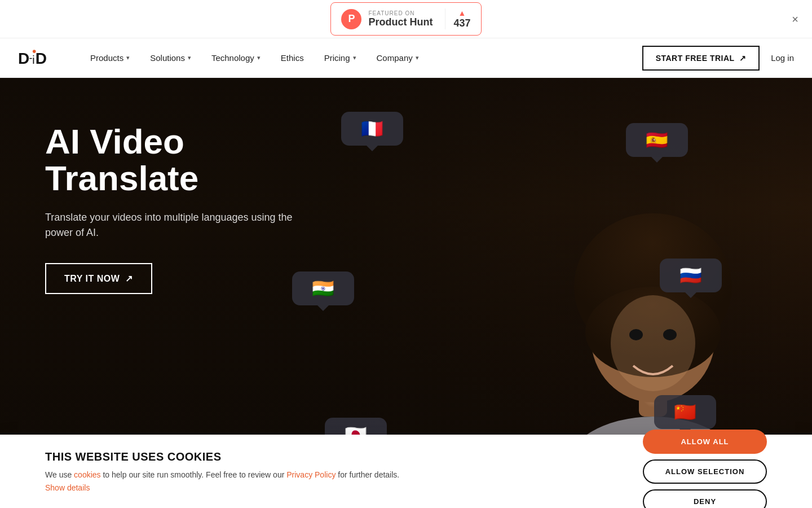  Describe the element at coordinates (351, 19) in the screenshot. I see `ph-logo-icon: P` at that location.